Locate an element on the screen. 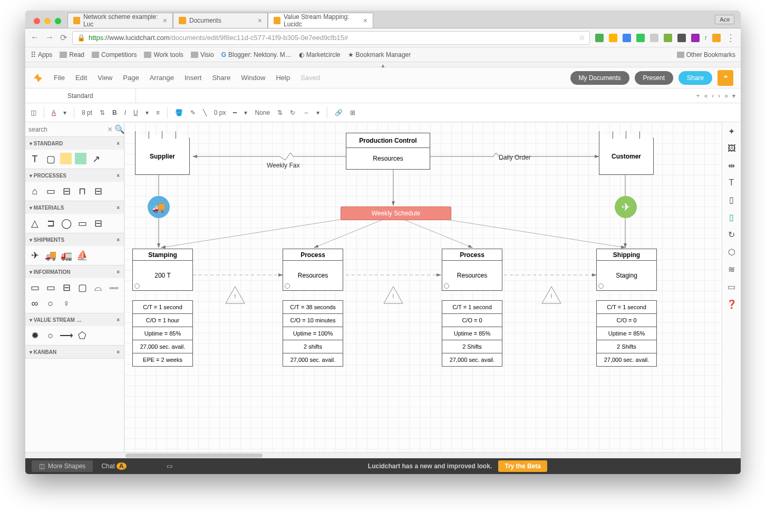 This screenshot has height=532, width=766. truck-shape-icon: 🚚 is located at coordinates (51, 255).